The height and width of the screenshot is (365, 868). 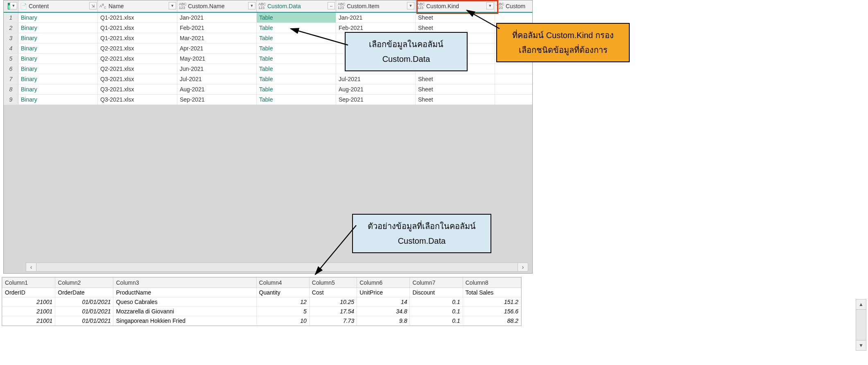 I want to click on select-all-corner: ▼, so click(x=11, y=6).